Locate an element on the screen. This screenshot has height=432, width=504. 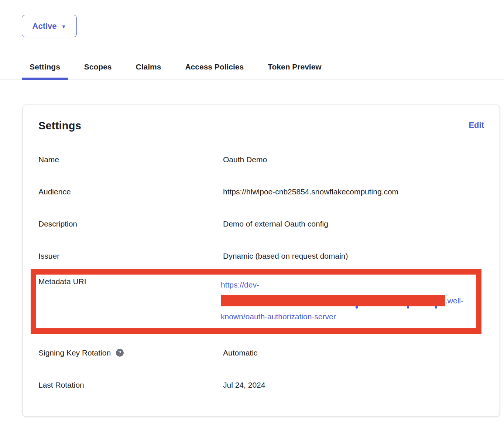
field-value: Oauth Demo is located at coordinates (354, 160).